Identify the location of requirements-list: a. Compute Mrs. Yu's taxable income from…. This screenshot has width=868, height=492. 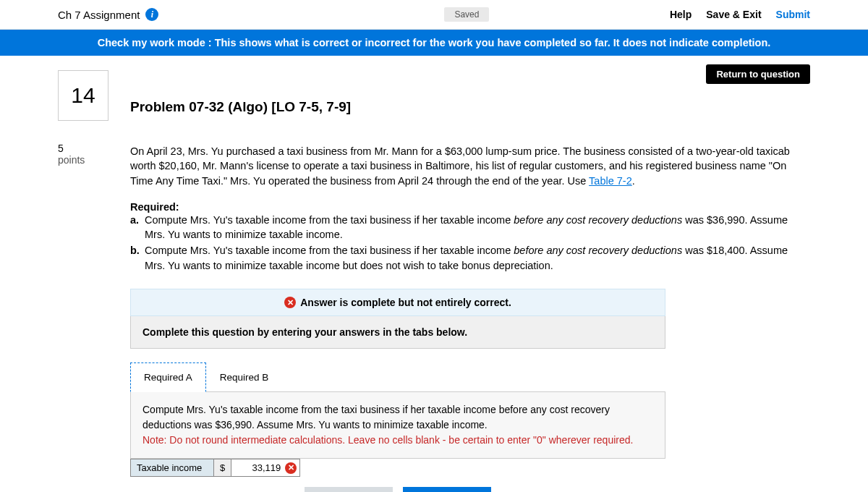
(470, 243).